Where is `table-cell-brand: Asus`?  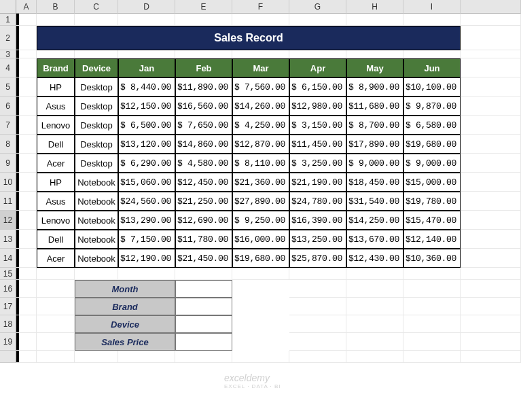 table-cell-brand: Asus is located at coordinates (56, 201).